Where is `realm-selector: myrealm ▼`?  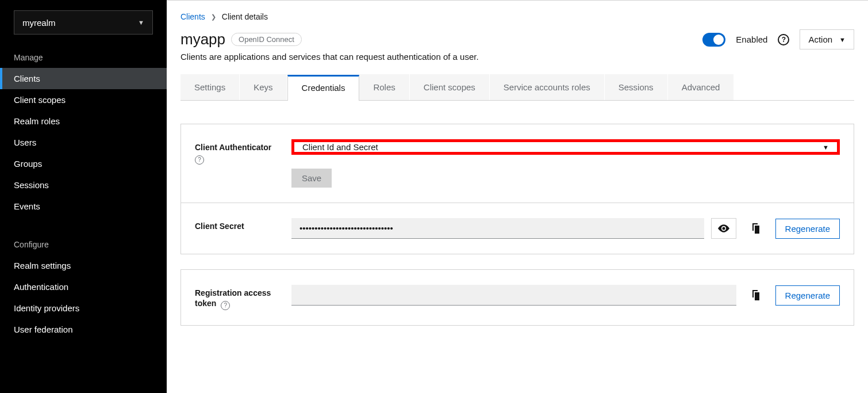
realm-selector: myrealm ▼ is located at coordinates (83, 22).